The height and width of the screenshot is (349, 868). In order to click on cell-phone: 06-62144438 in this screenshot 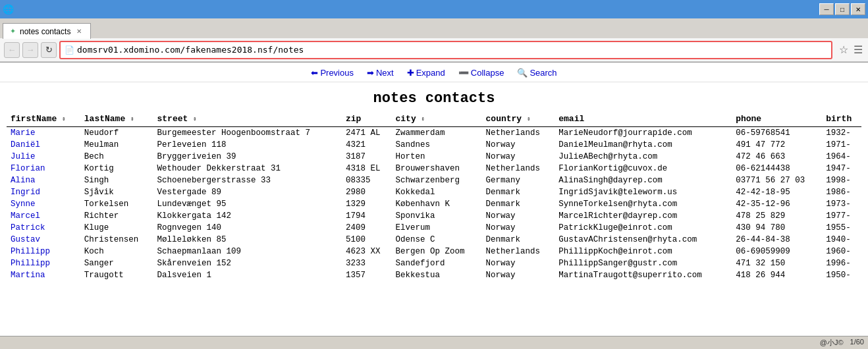, I will do `click(777, 169)`.